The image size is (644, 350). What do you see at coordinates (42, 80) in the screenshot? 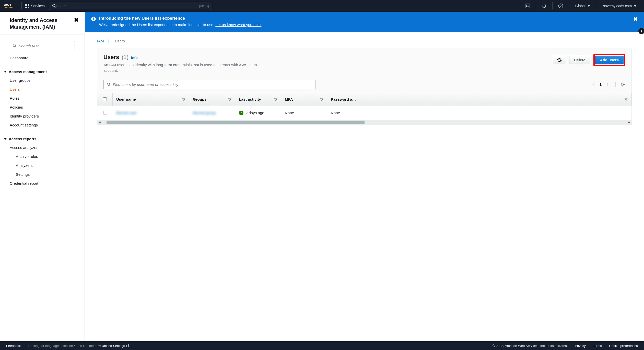
I see `sidebar-item-user-groups: User groups` at bounding box center [42, 80].